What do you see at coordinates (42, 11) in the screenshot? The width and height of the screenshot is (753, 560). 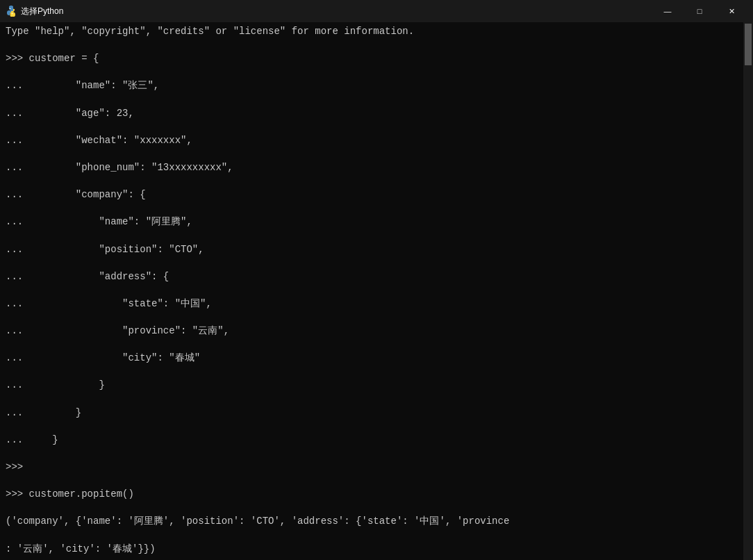 I see `window-title: 选择Python` at bounding box center [42, 11].